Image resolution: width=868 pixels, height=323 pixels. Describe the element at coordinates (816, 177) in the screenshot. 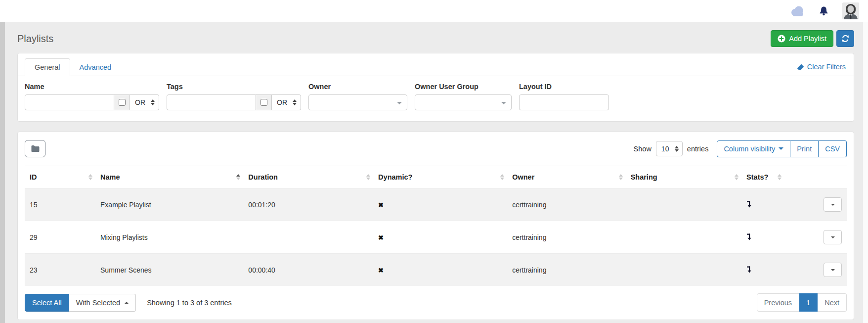

I see `column-header-actions` at that location.